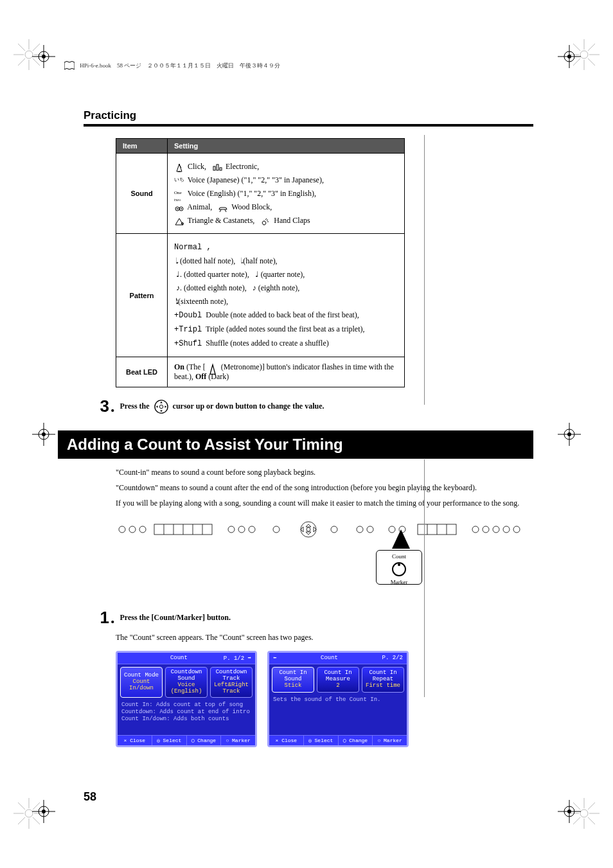  What do you see at coordinates (231, 682) in the screenshot?
I see `lcd1-tile-3: Countdown Track Left&Right Track` at bounding box center [231, 682].